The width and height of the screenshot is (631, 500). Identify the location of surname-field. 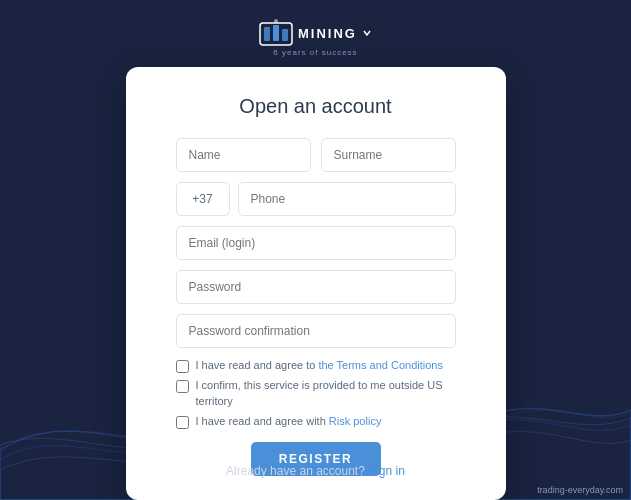
(388, 155).